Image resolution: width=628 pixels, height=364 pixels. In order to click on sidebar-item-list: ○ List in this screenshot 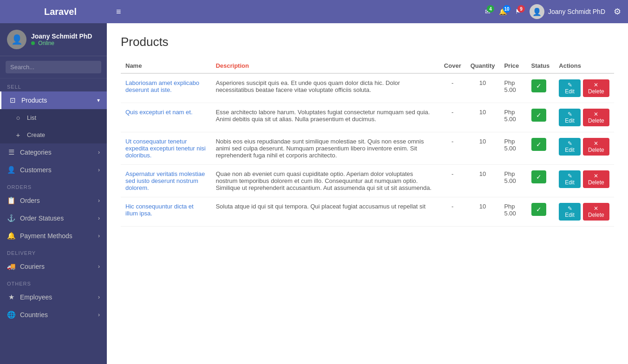, I will do `click(53, 118)`.